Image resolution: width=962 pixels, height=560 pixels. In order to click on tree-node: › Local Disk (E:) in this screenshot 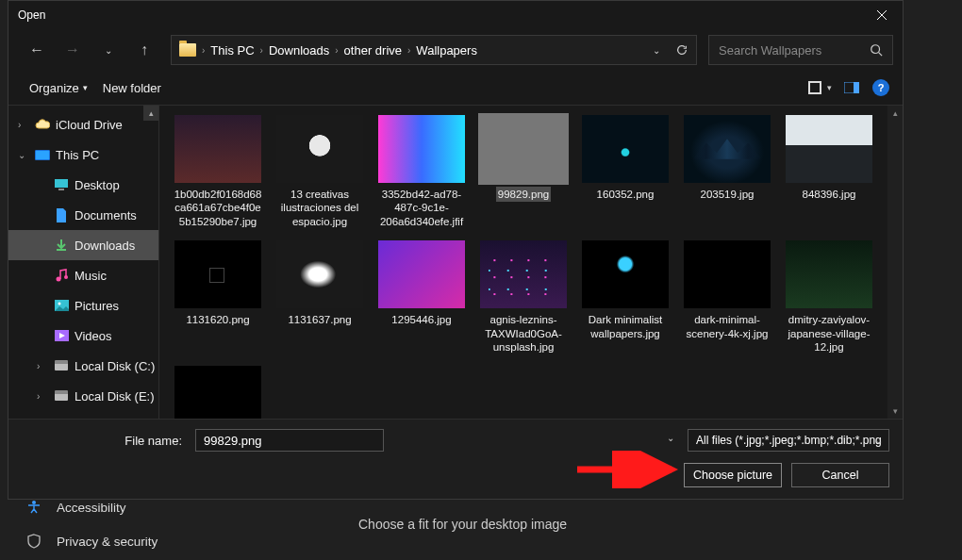, I will do `click(83, 396)`.